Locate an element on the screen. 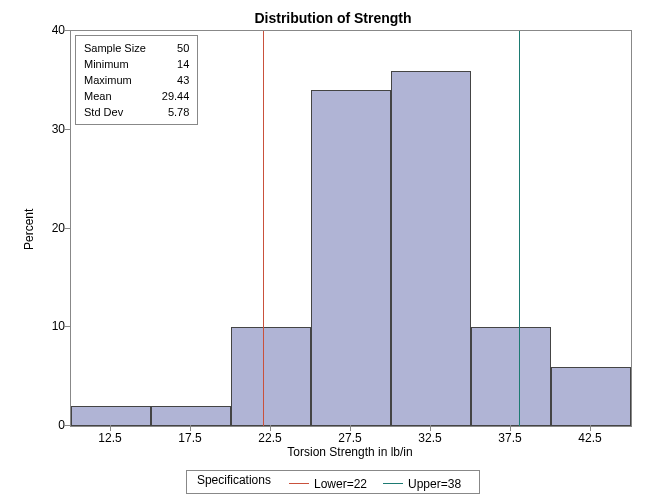 The height and width of the screenshot is (500, 666). chart-title: Distribution of Strength is located at coordinates (333, 18).